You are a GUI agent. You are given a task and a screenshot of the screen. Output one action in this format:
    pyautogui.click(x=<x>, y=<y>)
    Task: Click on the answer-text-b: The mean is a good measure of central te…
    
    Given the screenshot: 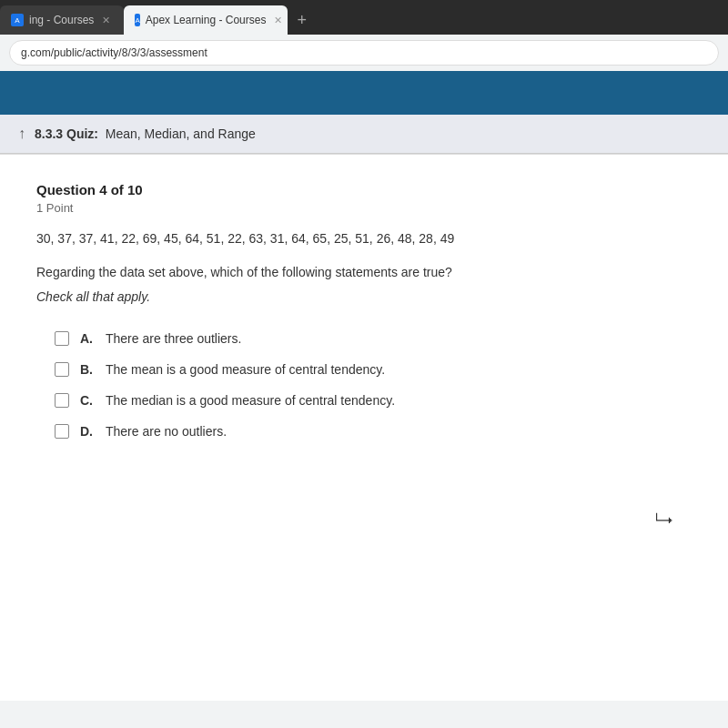 What is the action you would take?
    pyautogui.click(x=246, y=369)
    